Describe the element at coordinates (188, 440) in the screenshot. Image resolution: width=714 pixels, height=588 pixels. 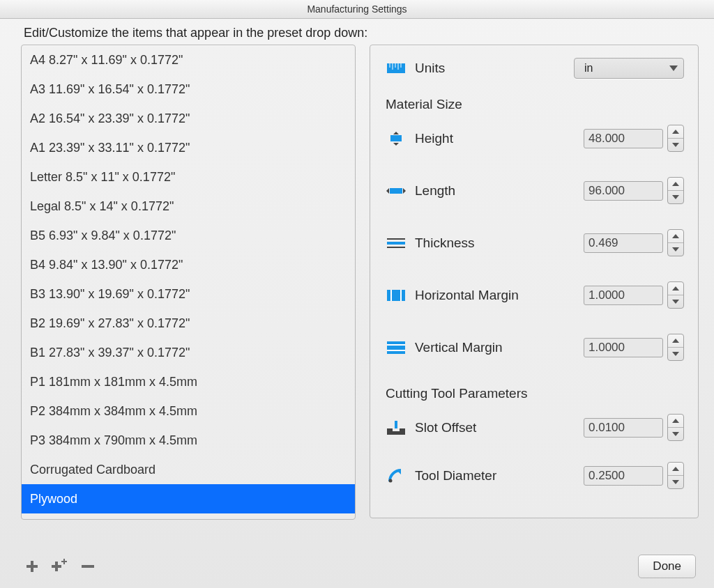
I see `preset-item: P3 384mm x 790mm x 4.5mm` at that location.